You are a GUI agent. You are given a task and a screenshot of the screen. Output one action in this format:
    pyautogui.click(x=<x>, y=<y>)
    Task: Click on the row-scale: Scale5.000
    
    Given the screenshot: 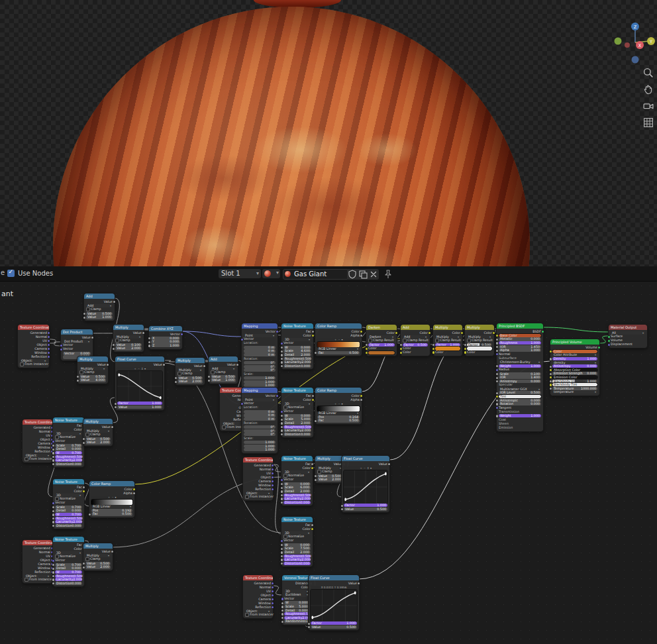 What is the action you would take?
    pyautogui.click(x=297, y=419)
    